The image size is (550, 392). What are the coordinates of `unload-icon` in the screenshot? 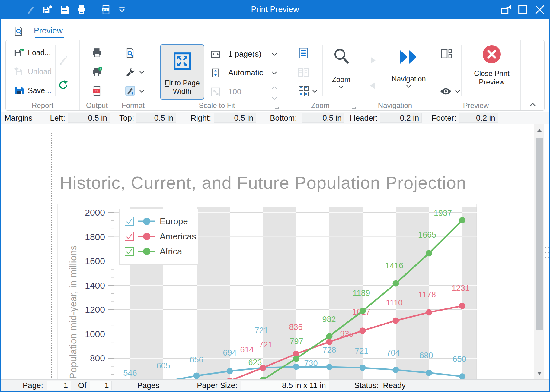 It's located at (19, 71).